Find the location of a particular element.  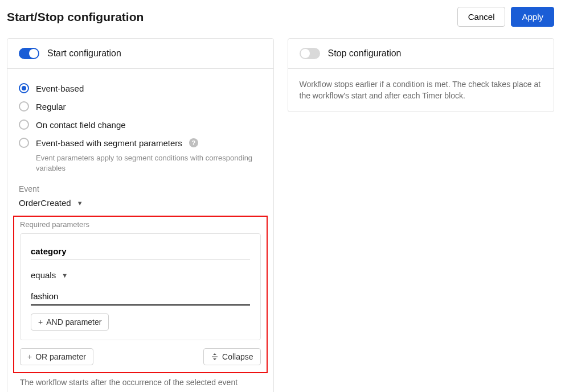

page-title: Start/Stop configuration is located at coordinates (75, 17).